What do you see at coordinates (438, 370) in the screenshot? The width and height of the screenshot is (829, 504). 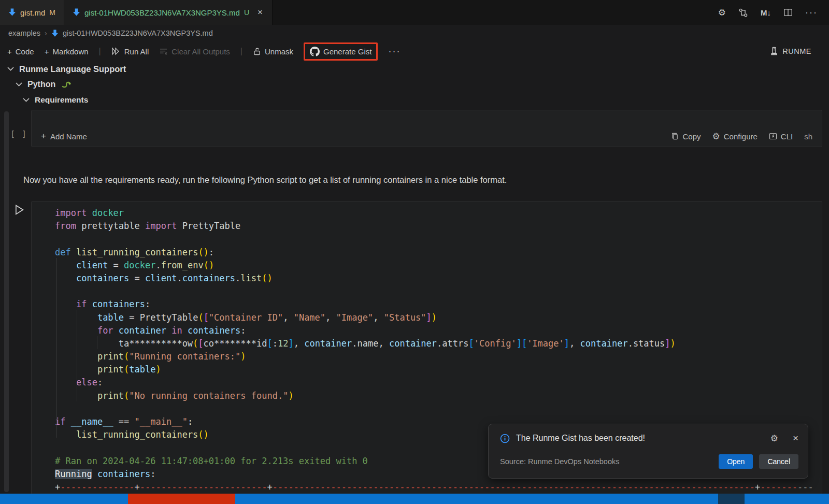 I see `code-line: print(table)` at bounding box center [438, 370].